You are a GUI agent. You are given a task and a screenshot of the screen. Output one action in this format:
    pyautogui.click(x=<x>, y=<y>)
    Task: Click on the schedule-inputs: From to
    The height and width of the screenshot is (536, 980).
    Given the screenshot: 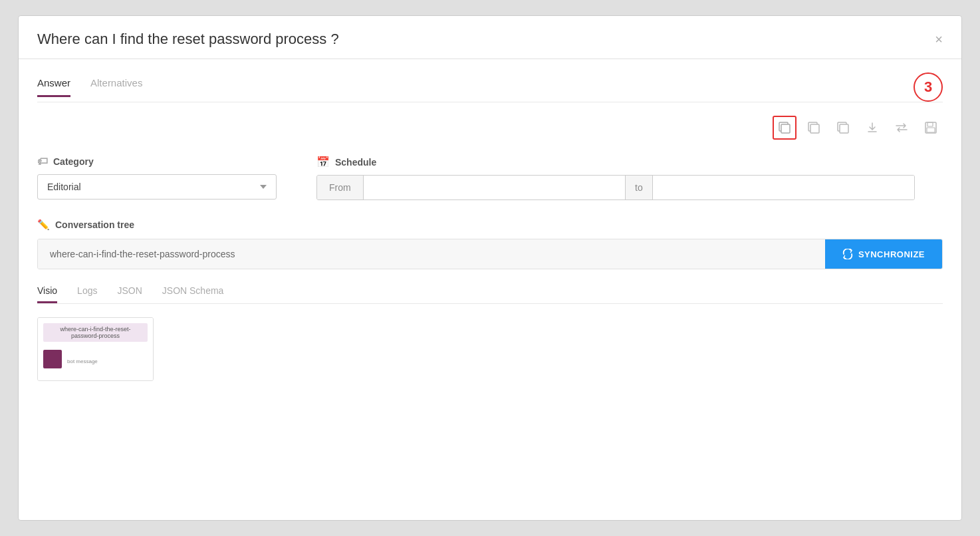 What is the action you would take?
    pyautogui.click(x=616, y=188)
    